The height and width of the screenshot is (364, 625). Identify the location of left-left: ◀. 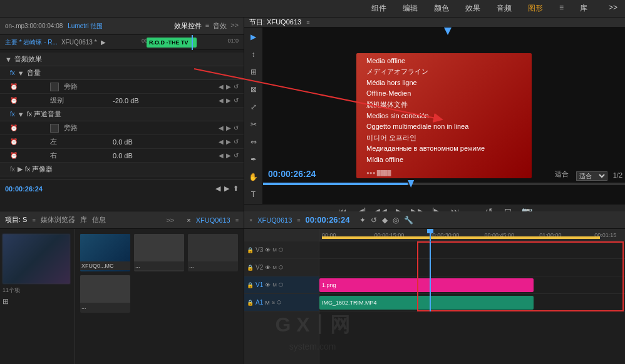
(221, 141).